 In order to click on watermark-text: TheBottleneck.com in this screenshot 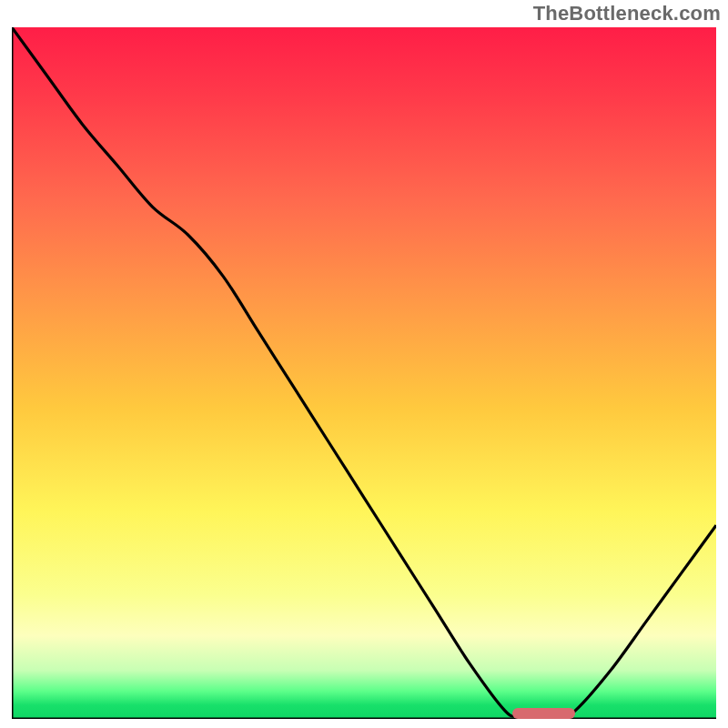, I will do `click(627, 14)`.